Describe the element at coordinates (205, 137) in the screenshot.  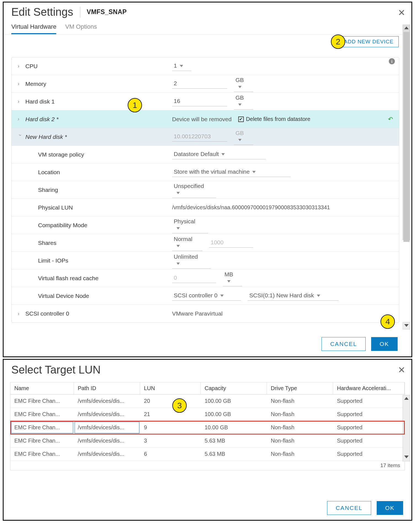
I see `row-new-hard-disk: ›New Hard disk * 10.001220703 GB` at that location.